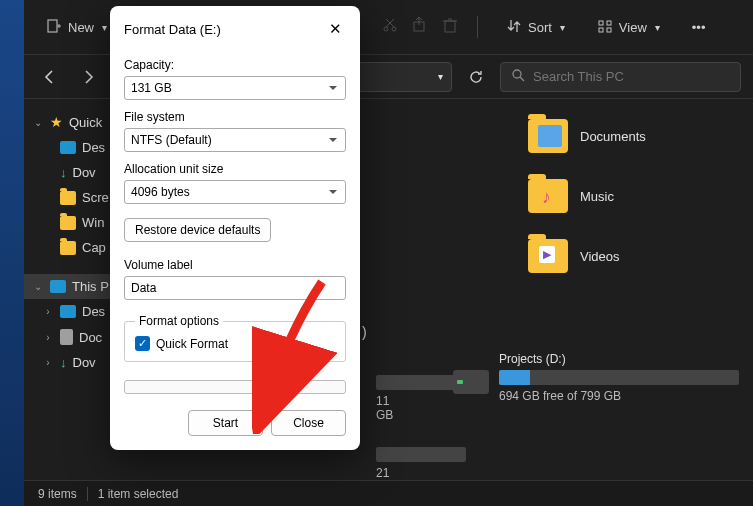 This screenshot has width=753, height=506. I want to click on drive-icon, so click(471, 382).